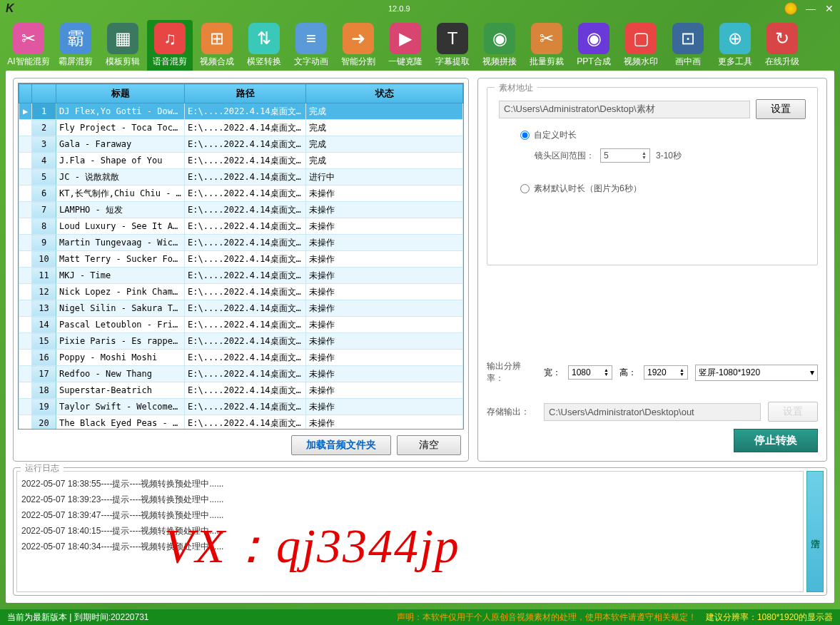 The height and width of the screenshot is (625, 840). What do you see at coordinates (641, 39) in the screenshot?
I see `tool-icon-13: ▢` at bounding box center [641, 39].